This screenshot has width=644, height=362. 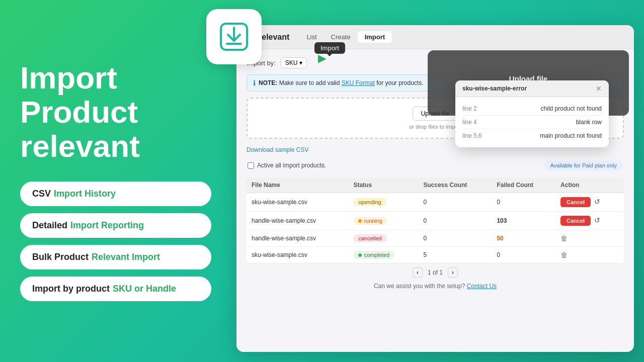 What do you see at coordinates (420, 286) in the screenshot?
I see `assist-label: Can we assist you with the setup?` at bounding box center [420, 286].